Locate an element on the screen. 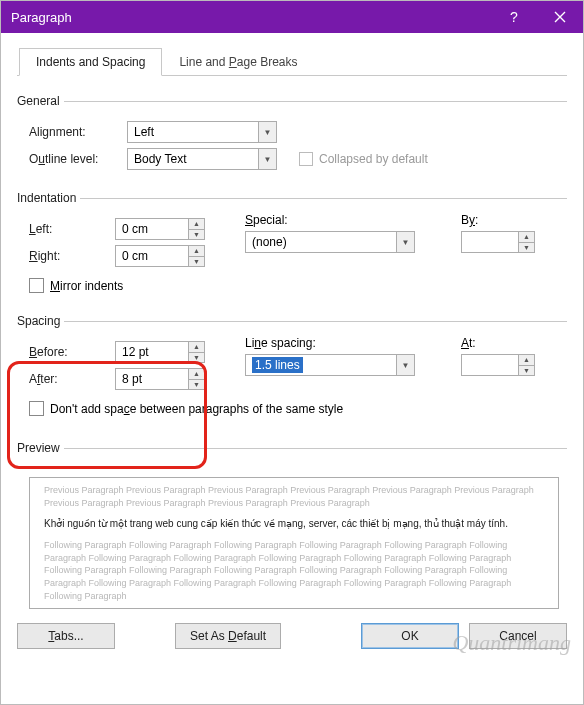  right-label: Right: is located at coordinates (69, 256).